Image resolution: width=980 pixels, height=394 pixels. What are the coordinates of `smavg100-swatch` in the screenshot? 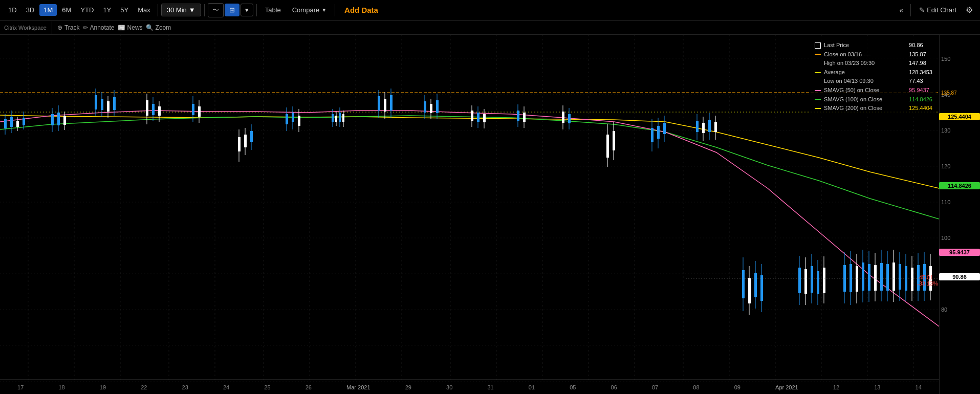 It's located at (818, 99).